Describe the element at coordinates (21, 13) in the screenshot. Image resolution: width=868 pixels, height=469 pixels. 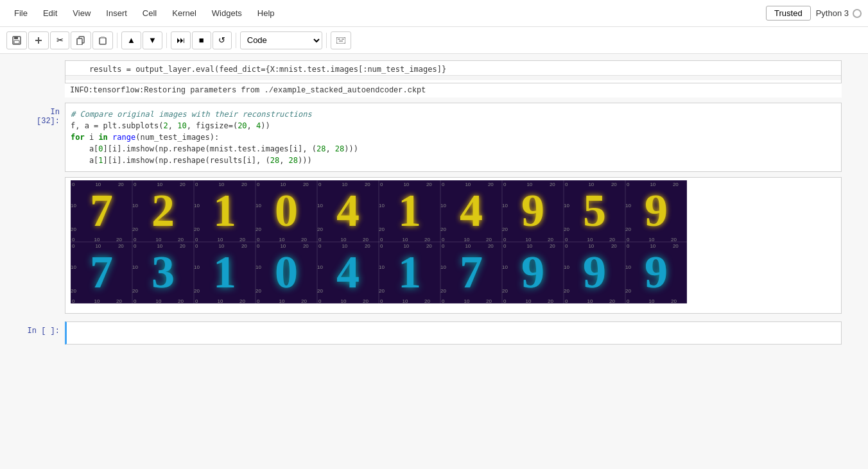
I see `menu-file: File` at that location.